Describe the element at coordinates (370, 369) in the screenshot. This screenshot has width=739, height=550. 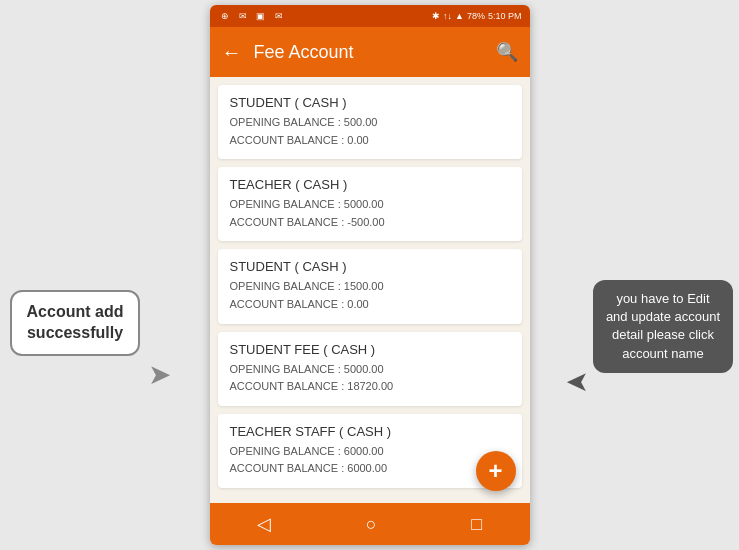
I see `account-card-3: STUDENT FEE ( CASH ) OPENING BALANCE : 5…` at that location.